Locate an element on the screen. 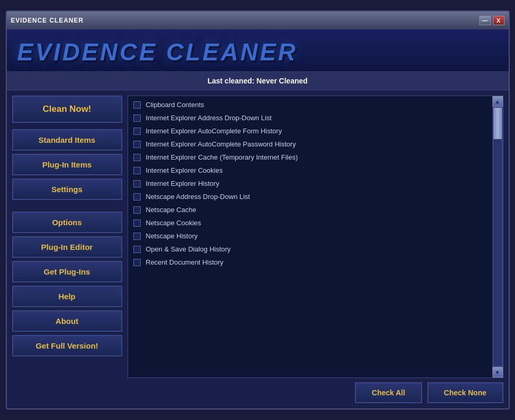 This screenshot has width=515, height=420. get-full-version-button: Get Full Version! is located at coordinates (67, 345).